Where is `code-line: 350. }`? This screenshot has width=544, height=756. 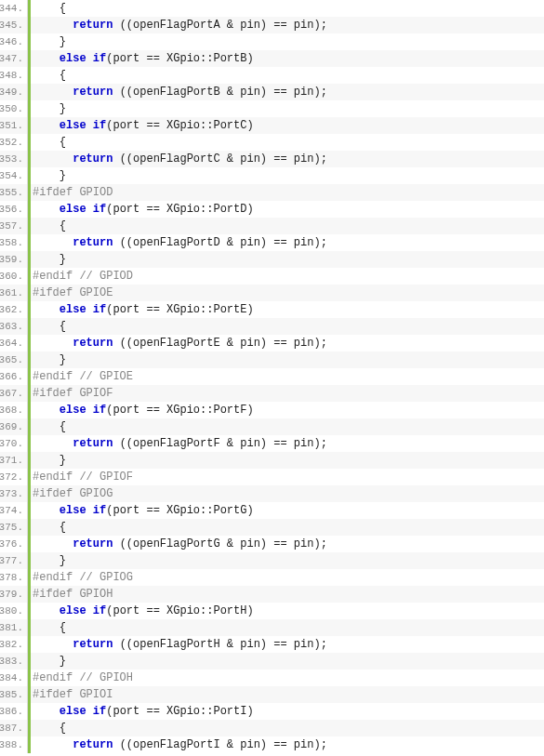
code-line: 350. } is located at coordinates (272, 109).